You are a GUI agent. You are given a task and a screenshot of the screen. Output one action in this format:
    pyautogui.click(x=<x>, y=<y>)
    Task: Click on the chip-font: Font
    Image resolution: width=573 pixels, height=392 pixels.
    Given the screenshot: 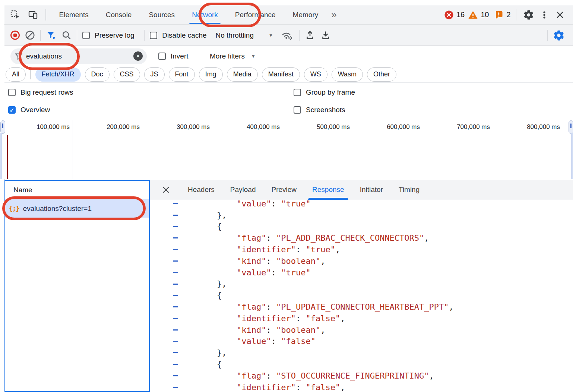 What is the action you would take?
    pyautogui.click(x=182, y=75)
    